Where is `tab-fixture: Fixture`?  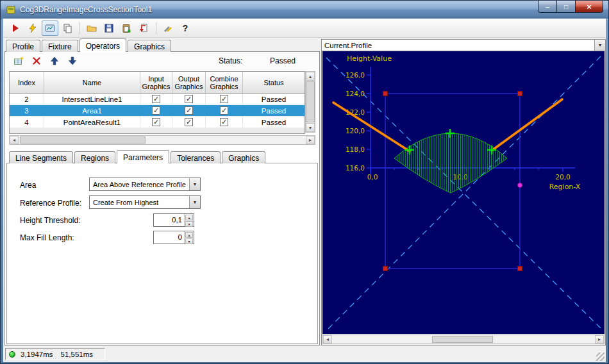
tab-fixture: Fixture is located at coordinates (60, 46).